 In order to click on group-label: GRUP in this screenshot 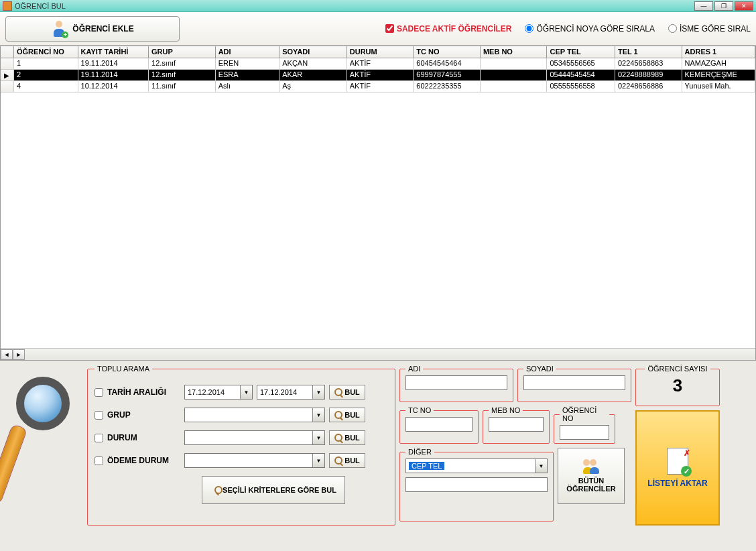, I will do `click(119, 415)`.